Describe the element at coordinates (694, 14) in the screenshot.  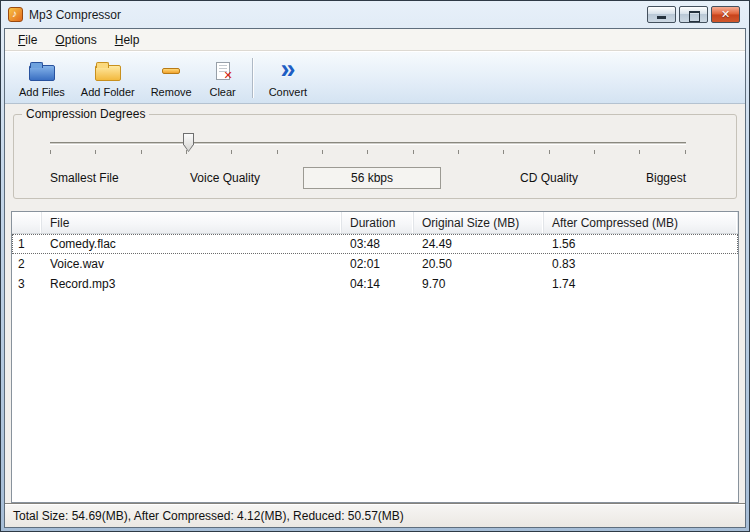
I see `window-controls` at that location.